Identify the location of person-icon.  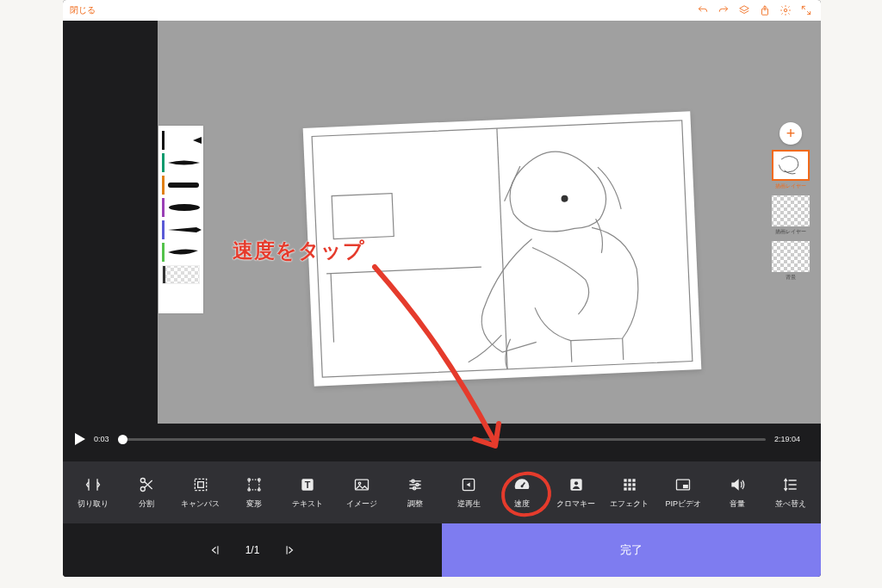
(576, 485).